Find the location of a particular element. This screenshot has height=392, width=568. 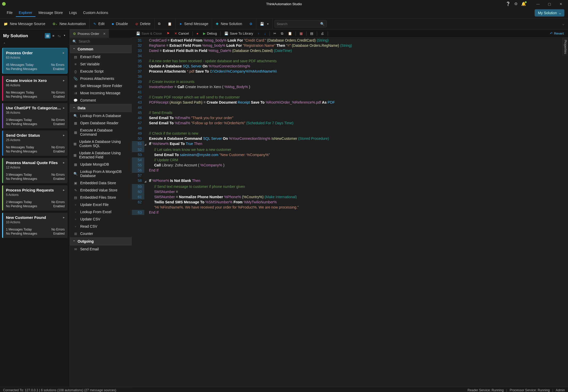

menu-custom-actions: Custom Actions is located at coordinates (96, 13).